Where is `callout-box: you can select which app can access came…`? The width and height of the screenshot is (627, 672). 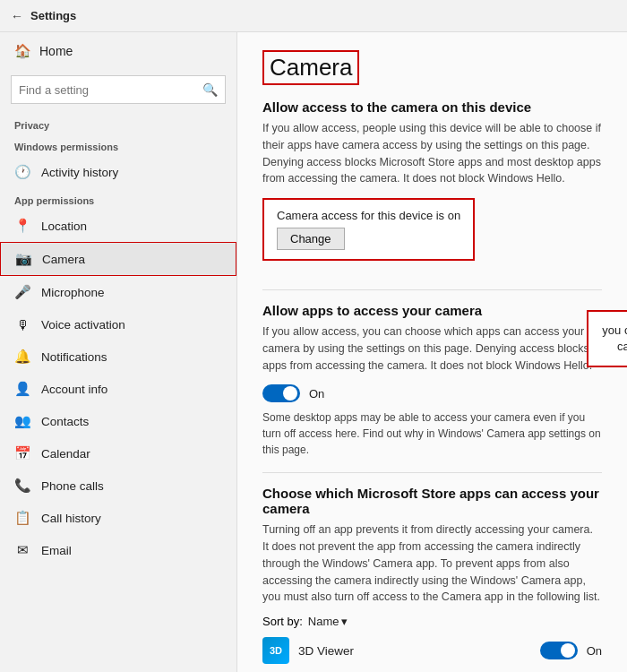
callout-box: you can select which app can access came… is located at coordinates (607, 339).